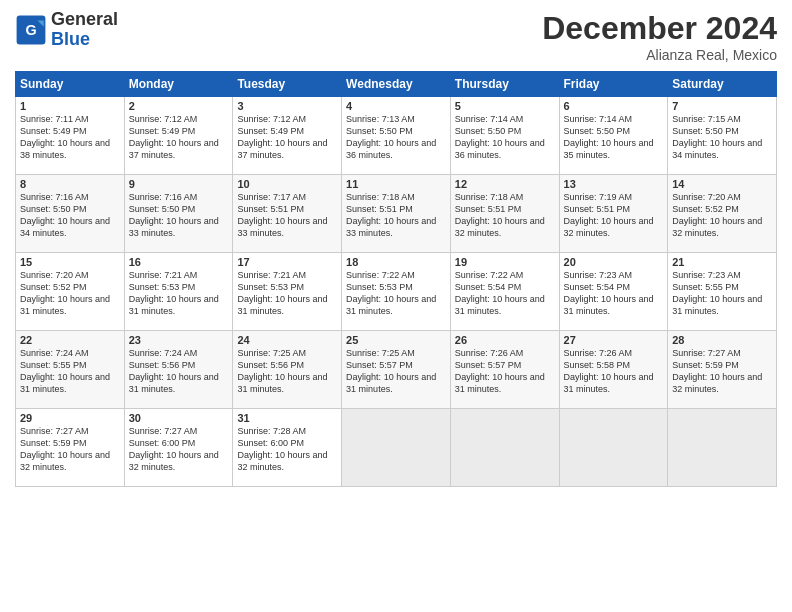 This screenshot has width=792, height=612. I want to click on calendar-cell: 17Sunrise: 7:21 AM Sunset: 5:53 PM Dayli…, so click(288, 292).